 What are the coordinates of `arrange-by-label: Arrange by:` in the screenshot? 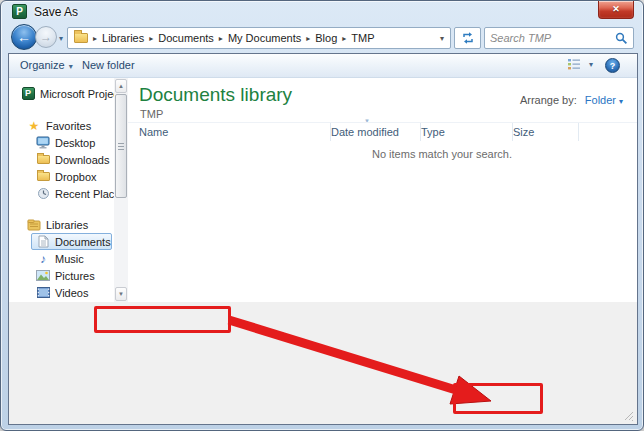 It's located at (548, 100).